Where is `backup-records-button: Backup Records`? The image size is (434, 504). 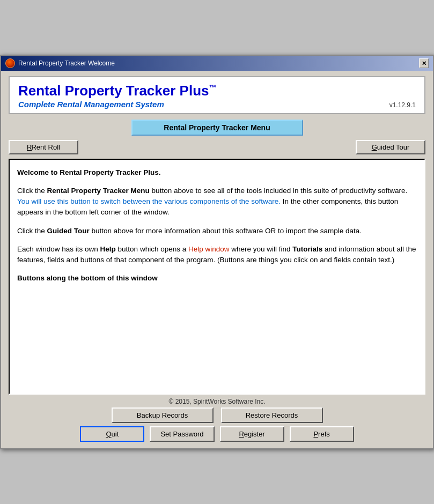
backup-records-button: Backup Records is located at coordinates (163, 415).